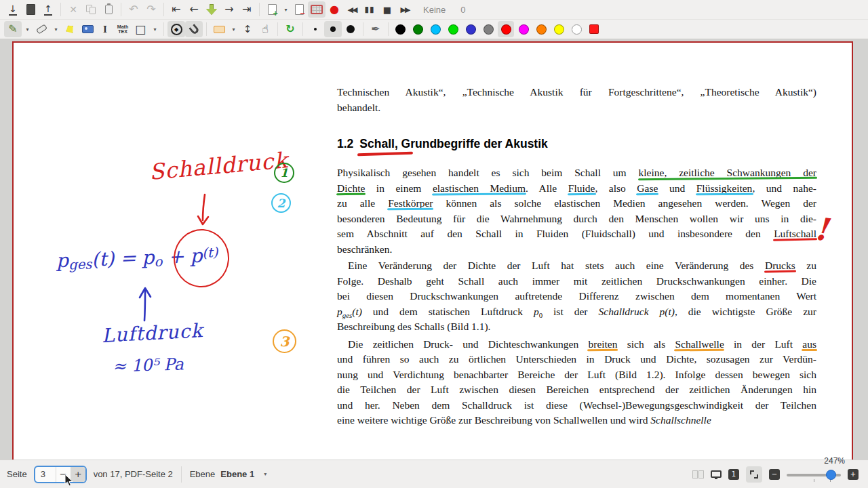  I want to click on color-swatch-magenta, so click(524, 29).